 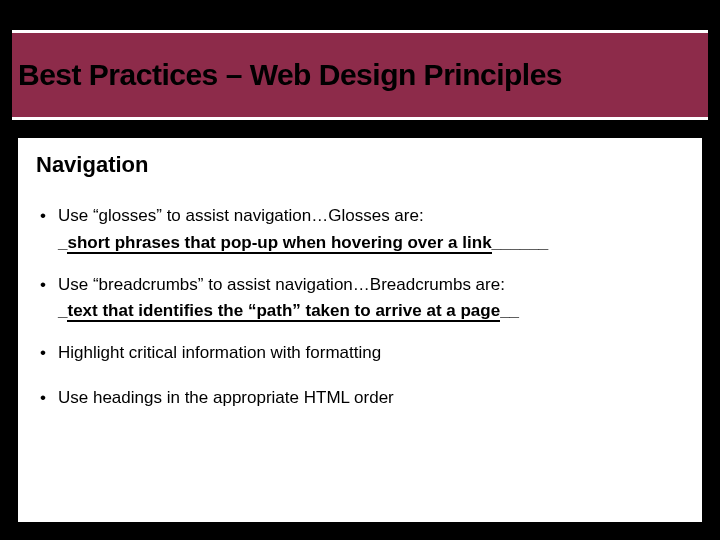 I want to click on blank-answer: short phrases that pop-up when hovering …, so click(x=279, y=244).